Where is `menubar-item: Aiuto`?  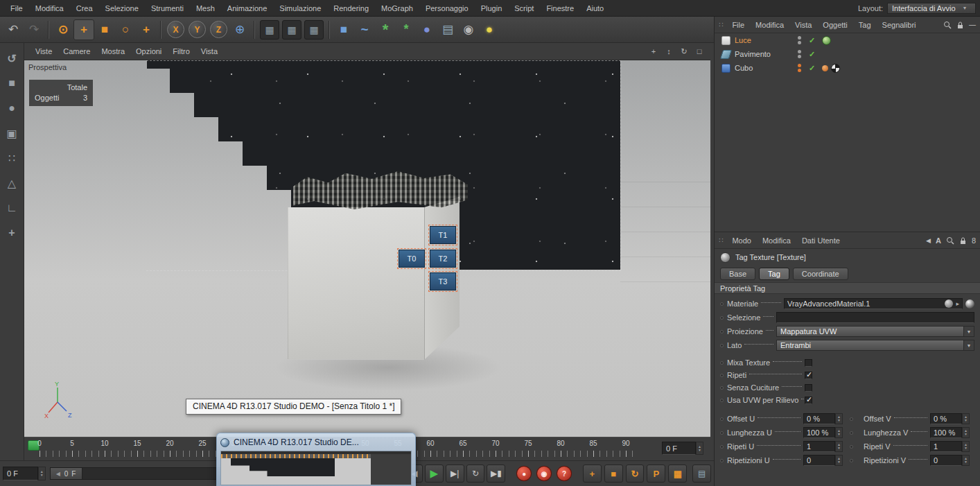
menubar-item: Aiuto is located at coordinates (595, 8).